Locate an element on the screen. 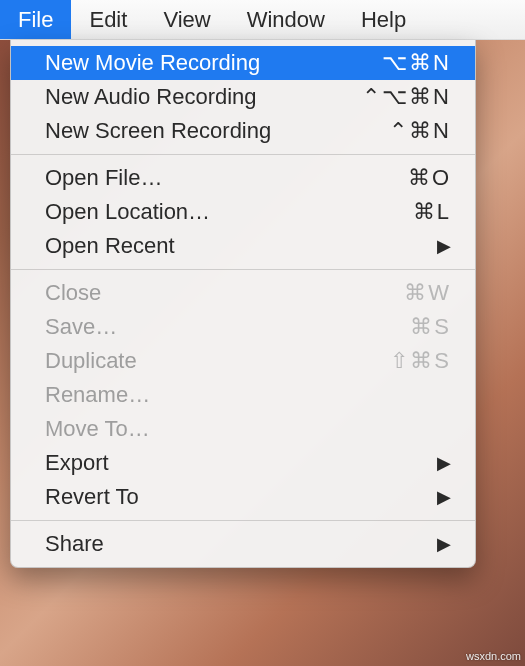  menu-item-label: Export is located at coordinates (235, 463).